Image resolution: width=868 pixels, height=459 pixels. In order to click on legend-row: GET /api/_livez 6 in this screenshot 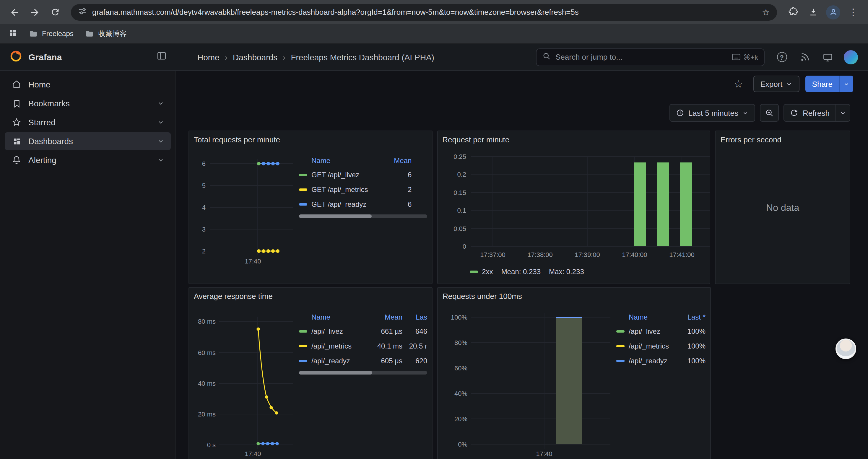, I will do `click(363, 174)`.